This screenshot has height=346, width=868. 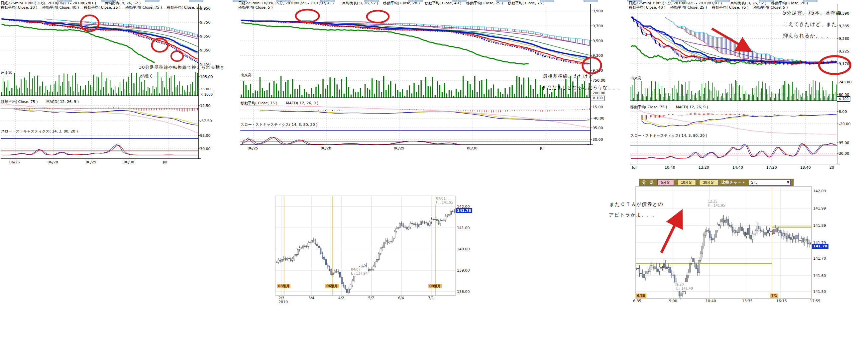 What do you see at coordinates (685, 285) in the screenshot?
I see `low-tooltip-time: 9:20` at bounding box center [685, 285].